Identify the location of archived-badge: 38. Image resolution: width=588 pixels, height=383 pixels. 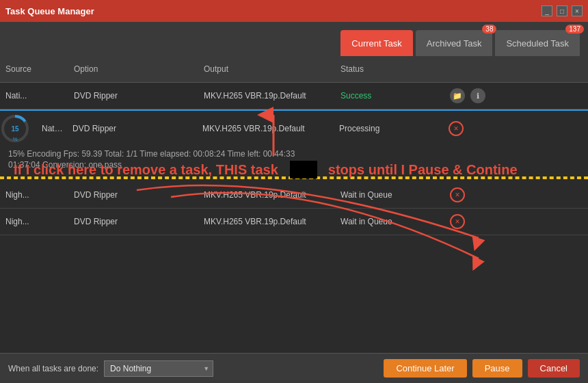
(490, 29).